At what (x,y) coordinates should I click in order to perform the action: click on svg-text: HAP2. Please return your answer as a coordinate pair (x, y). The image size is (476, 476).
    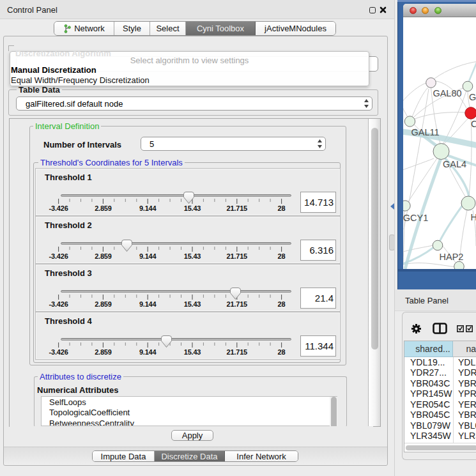
    Looking at the image, I should click on (452, 257).